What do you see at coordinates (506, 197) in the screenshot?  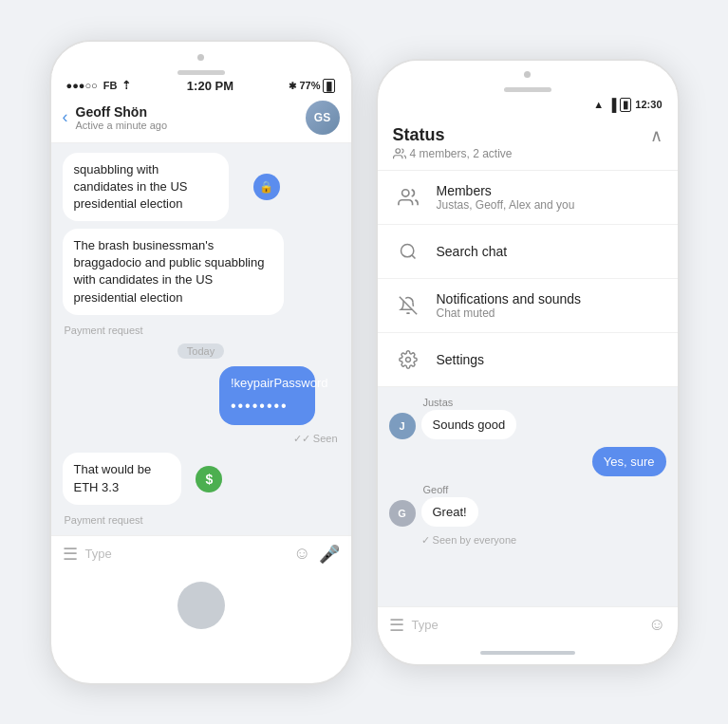 I see `members-text: Members Justas, Geoff, Alex and you` at bounding box center [506, 197].